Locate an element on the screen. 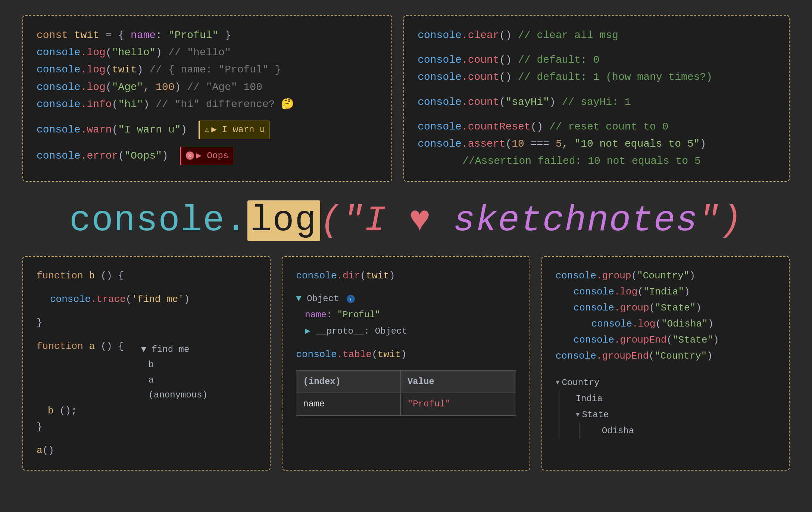 Image resolution: width=812 pixels, height=512 pixels. top-left-card: const twit = { name: "Proful" } console.… is located at coordinates (207, 99).